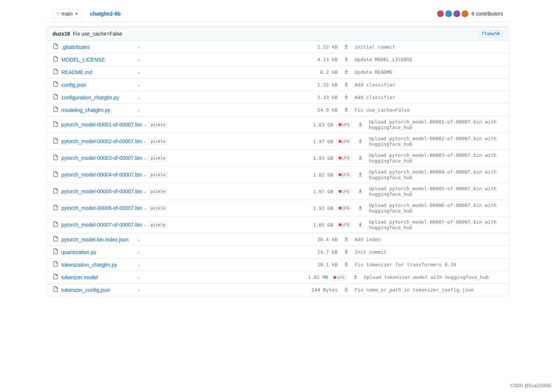 The width and height of the screenshot is (555, 392). What do you see at coordinates (278, 240) in the screenshot?
I see `table-row: pytorch_model.bin.index.json⌄20.4 kBAdd …` at bounding box center [278, 240].